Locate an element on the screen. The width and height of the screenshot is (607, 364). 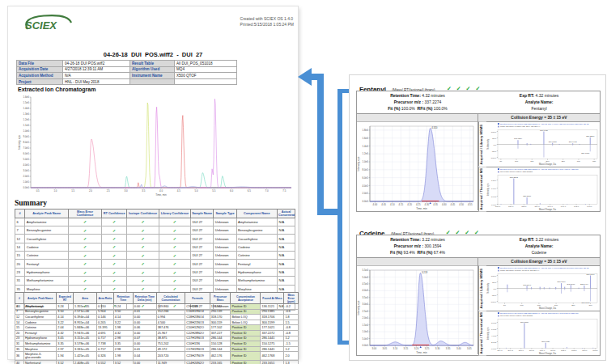
table-cell: 1.98 is located at coordinates (123, 356).